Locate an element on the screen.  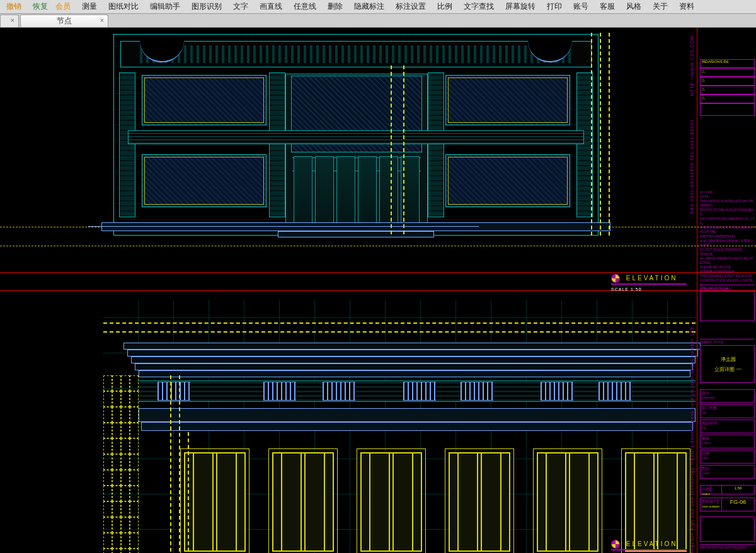
info-row: 项目经理PM is located at coordinates (727, 426).